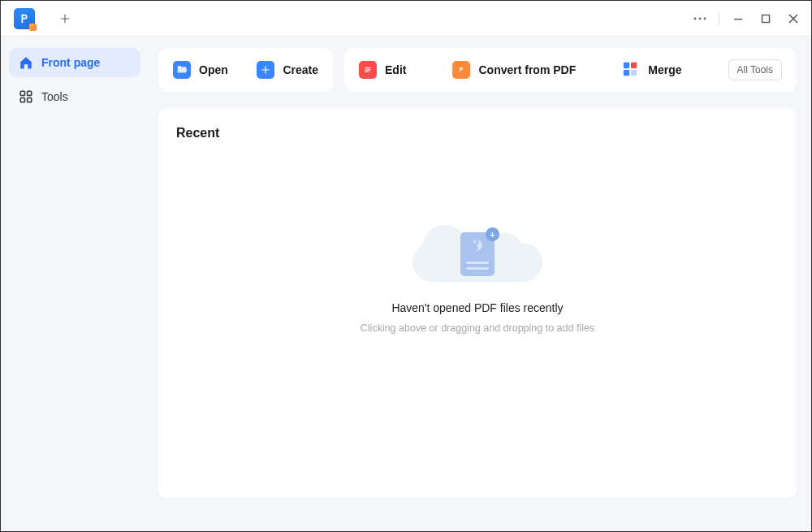 Image resolution: width=812 pixels, height=532 pixels. I want to click on convert-button: P Convert from PDF, so click(514, 70).